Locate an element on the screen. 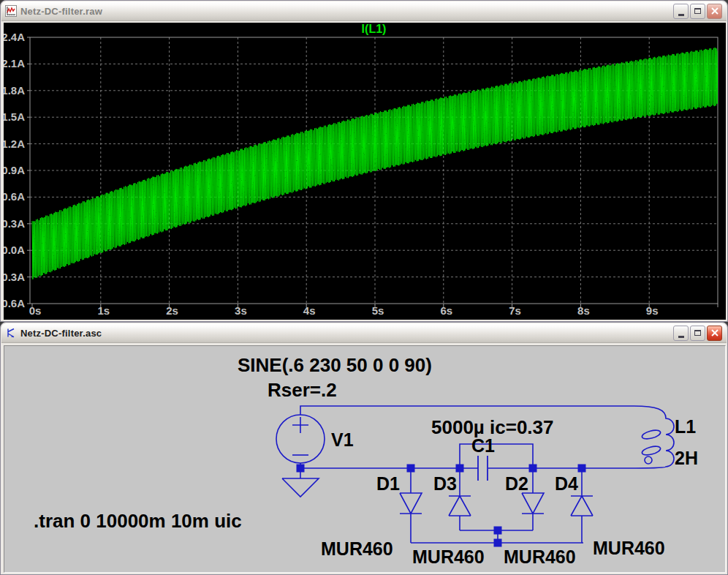 The height and width of the screenshot is (575, 728). ground-symbol is located at coordinates (300, 484).